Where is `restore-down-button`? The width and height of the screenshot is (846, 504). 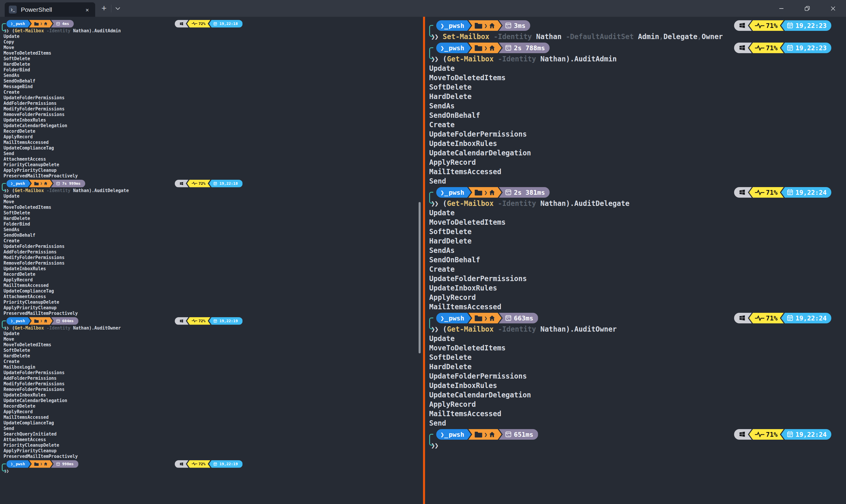 restore-down-button is located at coordinates (807, 8).